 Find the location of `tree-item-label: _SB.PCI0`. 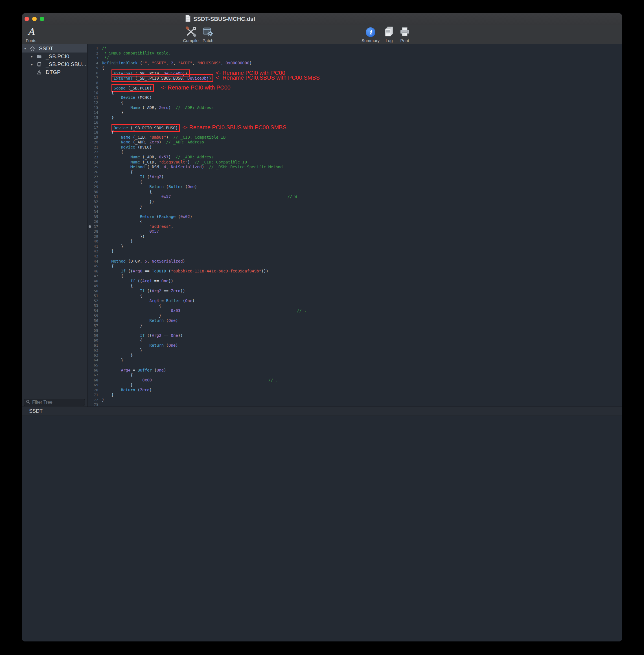

tree-item-label: _SB.PCI0 is located at coordinates (58, 57).